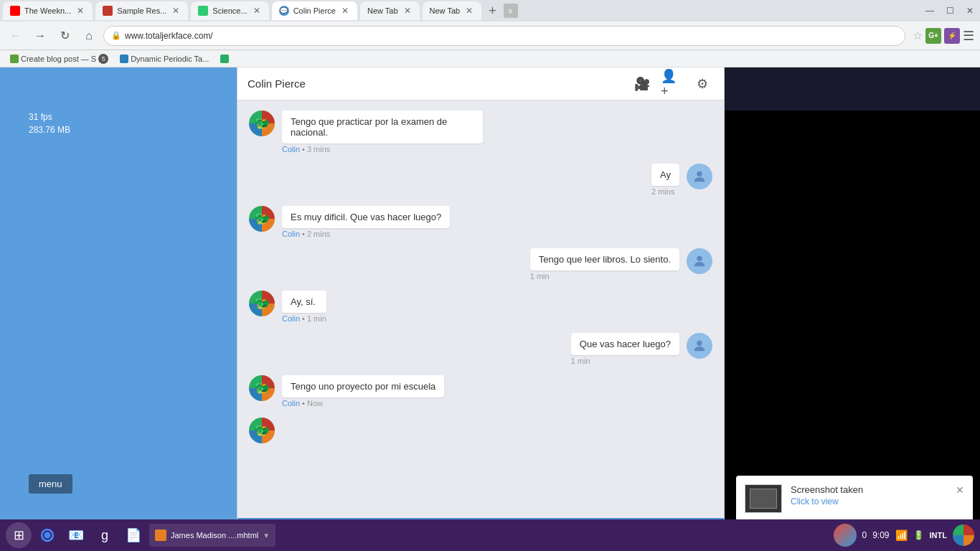  Describe the element at coordinates (504, 36) in the screenshot. I see `address-bar: 🔒 www.totaljerkface.com/` at that location.